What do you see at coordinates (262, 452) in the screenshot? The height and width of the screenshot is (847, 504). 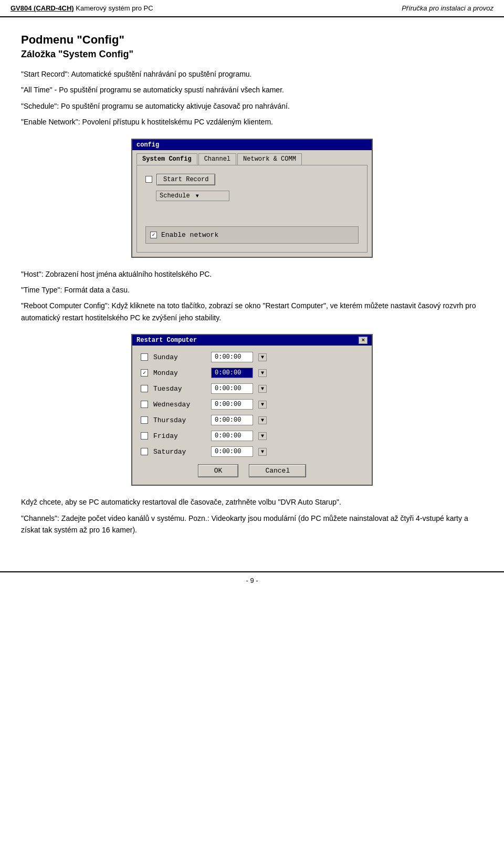 I see `saturday-time-arrow-icon: ▼` at bounding box center [262, 452].